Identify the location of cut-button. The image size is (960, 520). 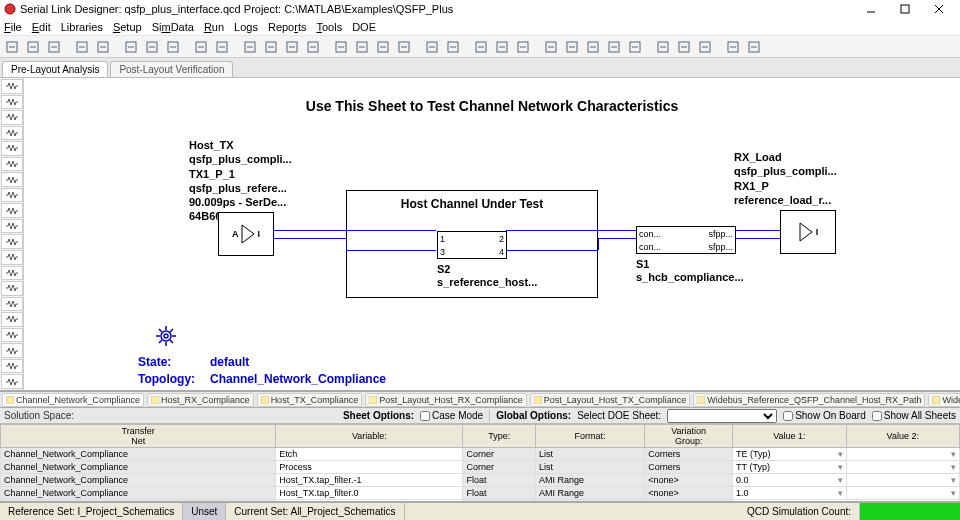
(131, 47).